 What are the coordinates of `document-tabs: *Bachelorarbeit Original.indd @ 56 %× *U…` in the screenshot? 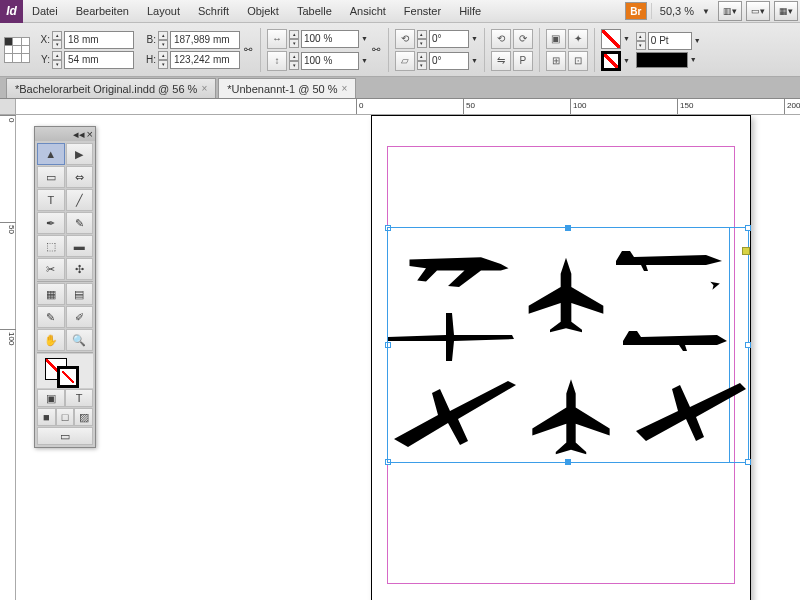 It's located at (400, 88).